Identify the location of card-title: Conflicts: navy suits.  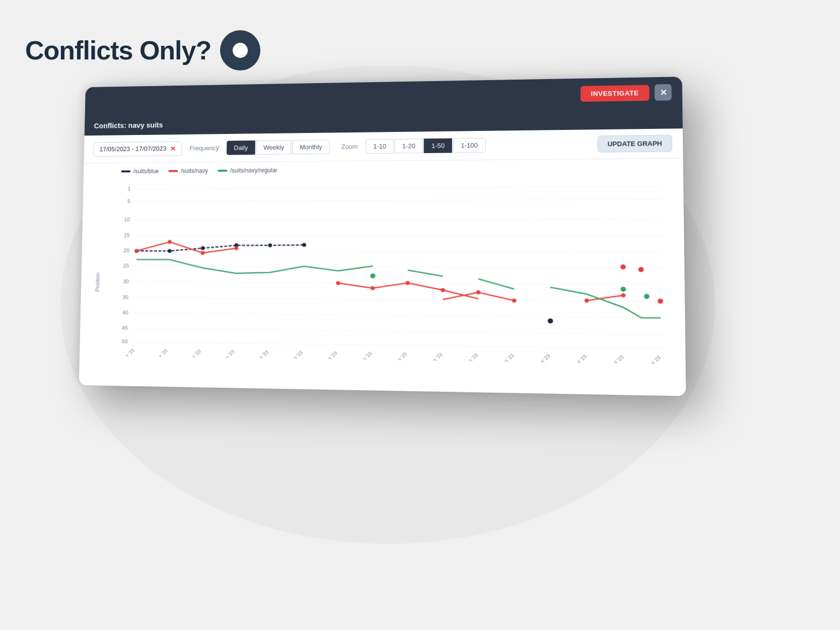
(128, 125).